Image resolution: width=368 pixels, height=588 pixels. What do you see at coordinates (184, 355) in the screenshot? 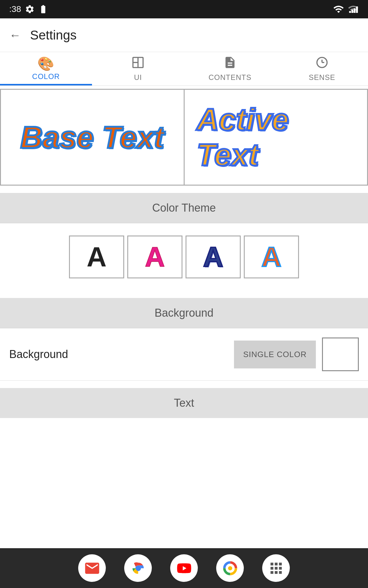
I see `background-row: Background SINGLE COLOR` at bounding box center [184, 355].